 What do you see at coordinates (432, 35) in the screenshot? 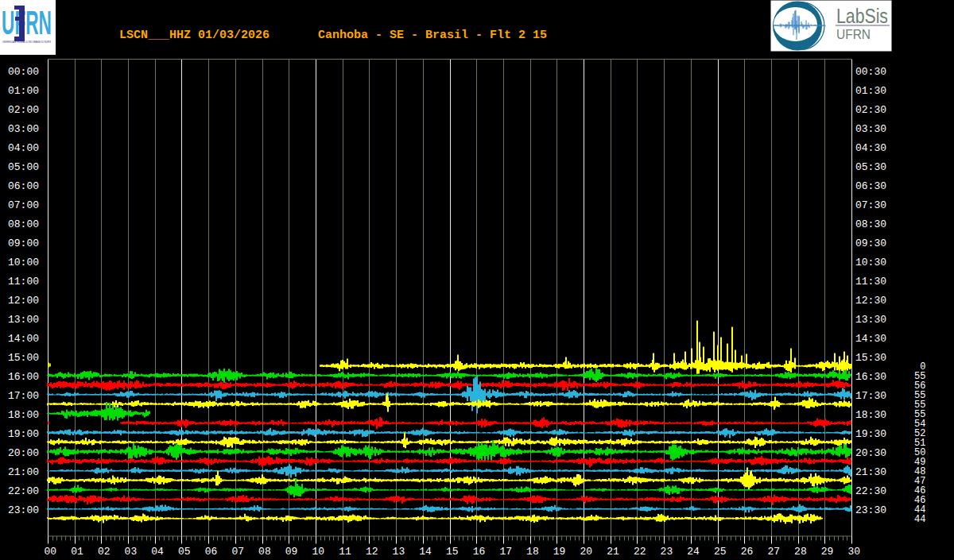
I see `svg-text:Canhoba - SE - Brasil - Flt 2: Canhoba - SE - Brasil - Flt 2 15` at bounding box center [432, 35].